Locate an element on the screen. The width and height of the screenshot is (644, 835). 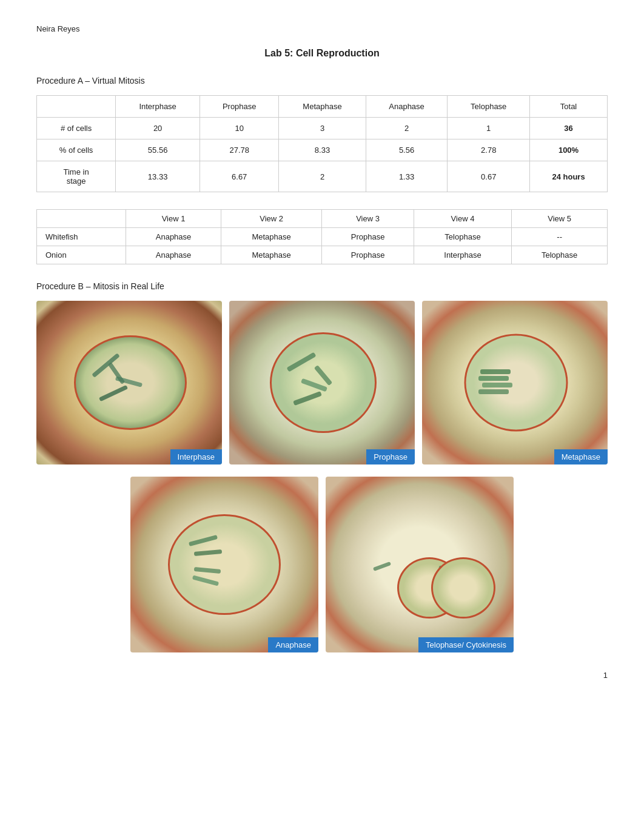
cell-image-telophase is located at coordinates (420, 565).